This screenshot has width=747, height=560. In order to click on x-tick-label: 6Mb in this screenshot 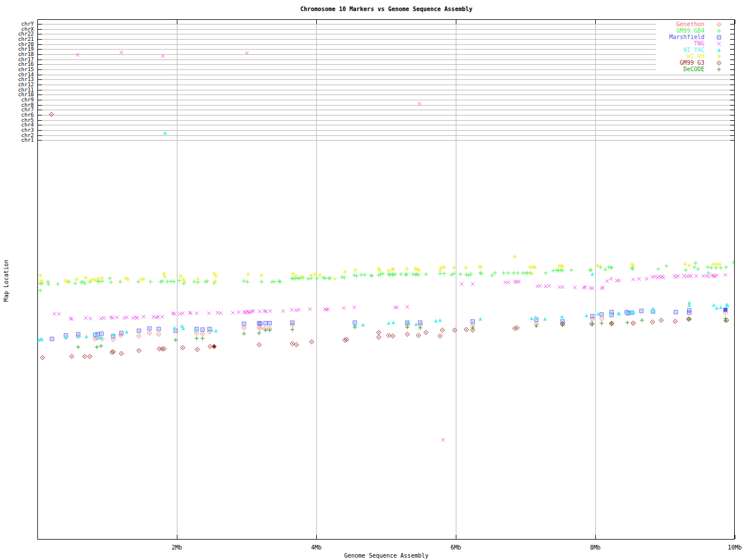, I will do `click(456, 547)`.